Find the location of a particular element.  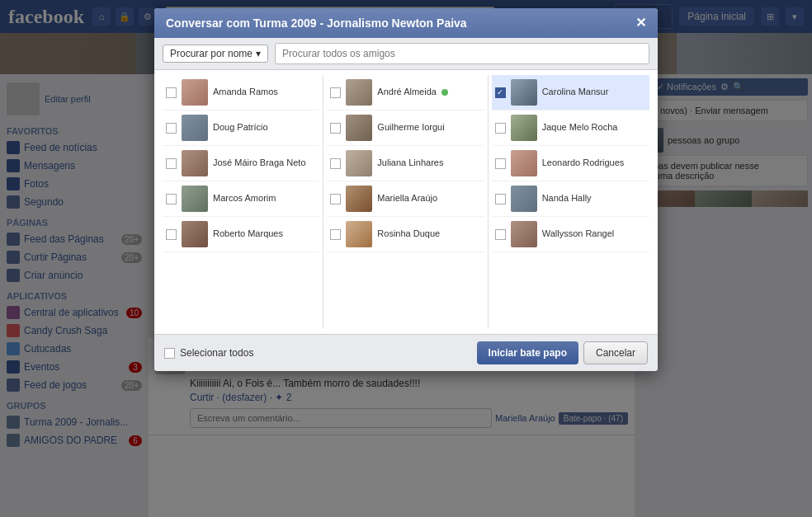

list-item: Marcos Amorim is located at coordinates (241, 200).